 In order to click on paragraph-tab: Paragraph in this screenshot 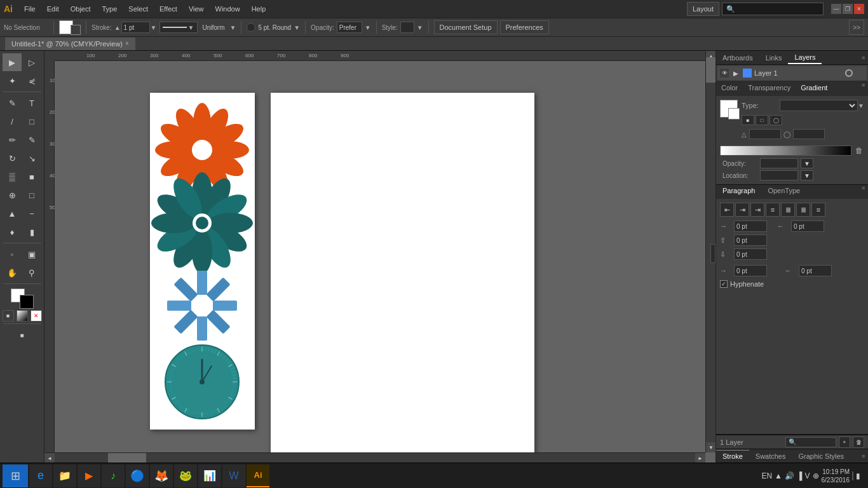, I will do `click(738, 192)`.